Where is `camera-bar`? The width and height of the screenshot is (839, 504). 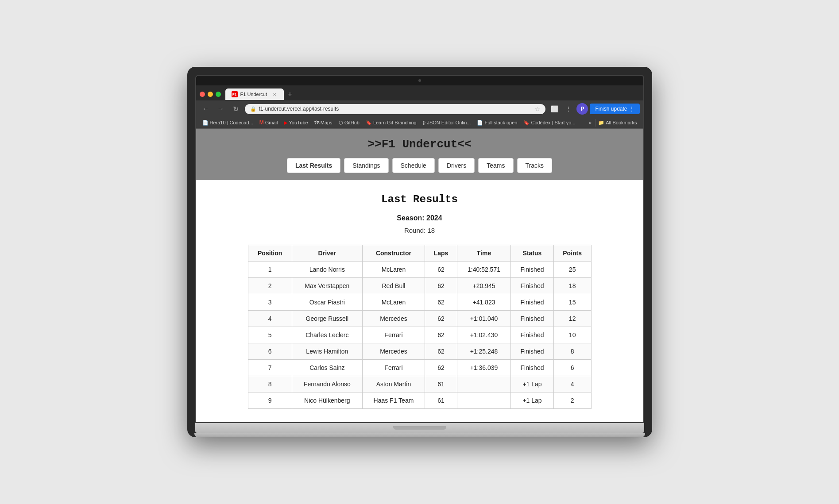 camera-bar is located at coordinates (420, 81).